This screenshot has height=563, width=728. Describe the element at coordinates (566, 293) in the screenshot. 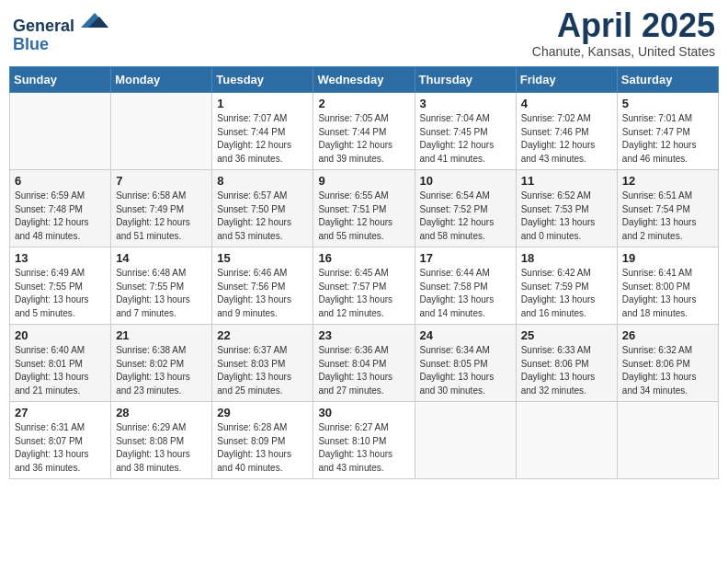

I see `day-info: Sunrise: 6:42 AM Sunset: 7:59 PM Dayligh…` at that location.